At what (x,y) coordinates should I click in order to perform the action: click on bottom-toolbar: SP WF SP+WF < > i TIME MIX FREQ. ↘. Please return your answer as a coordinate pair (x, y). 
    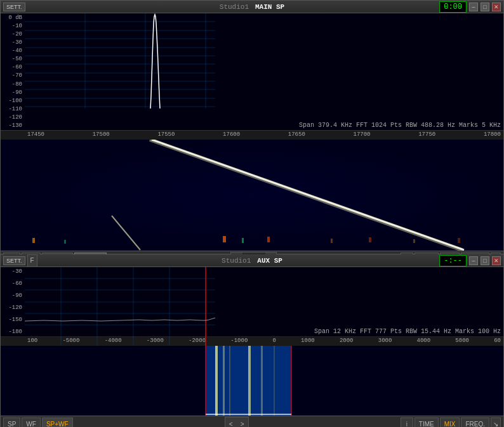
    Looking at the image, I should click on (252, 421).